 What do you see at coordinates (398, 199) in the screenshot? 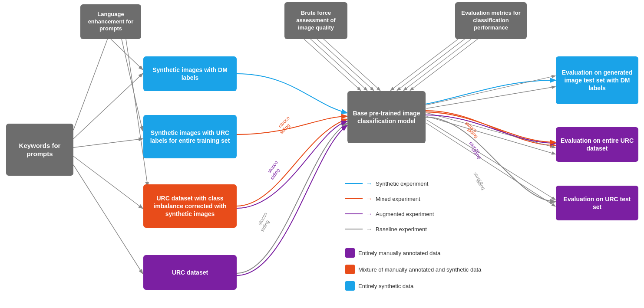
I see `legend-mixed-label: Mixed experiment` at bounding box center [398, 199].